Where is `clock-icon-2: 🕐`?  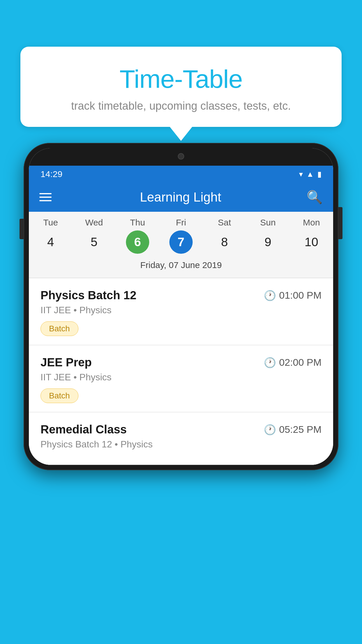 clock-icon-2: 🕐 is located at coordinates (270, 363).